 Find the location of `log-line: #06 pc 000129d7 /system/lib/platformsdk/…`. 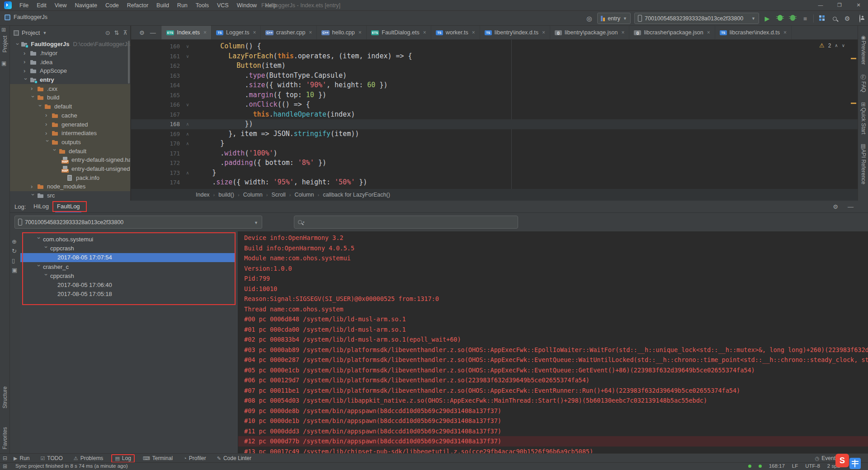

log-line: #06 pc 000129d7 /system/lib/platformsdk/… is located at coordinates (553, 381).